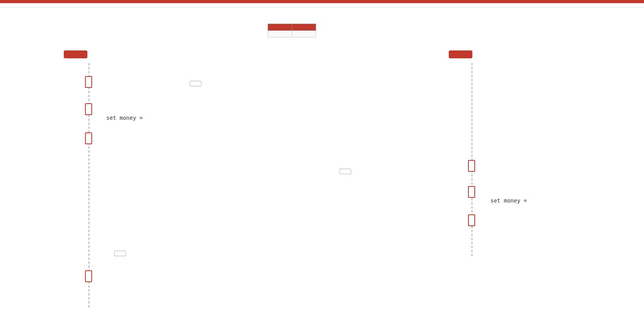 The image size is (644, 335). What do you see at coordinates (509, 200) in the screenshot?
I see `tx2-step2-code: set money =` at bounding box center [509, 200].